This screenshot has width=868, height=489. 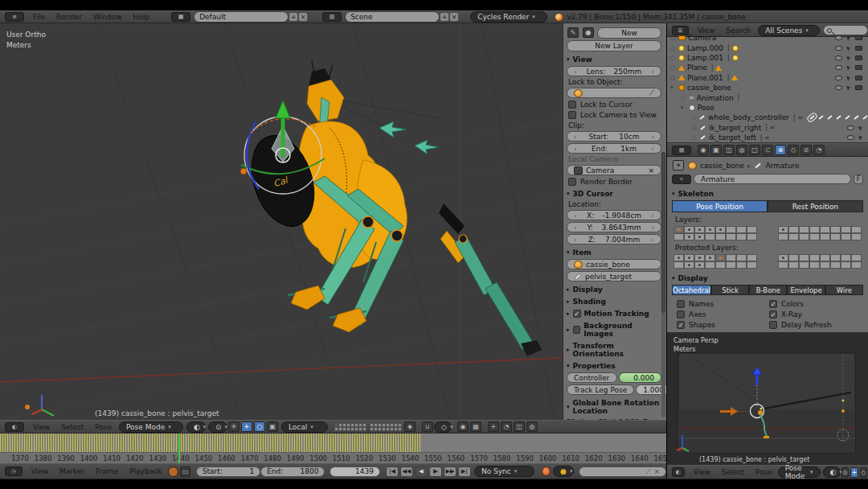 What do you see at coordinates (392, 471) in the screenshot?
I see `jump-to-start-button: |◀` at bounding box center [392, 471].